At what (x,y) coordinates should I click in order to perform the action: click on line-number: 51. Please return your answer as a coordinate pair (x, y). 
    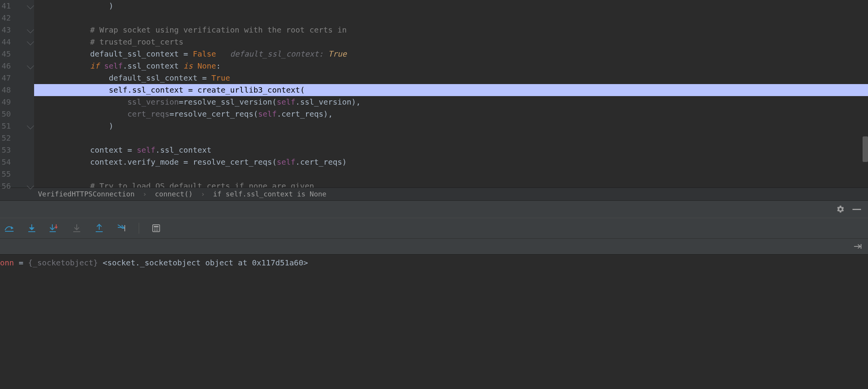
    Looking at the image, I should click on (6, 126).